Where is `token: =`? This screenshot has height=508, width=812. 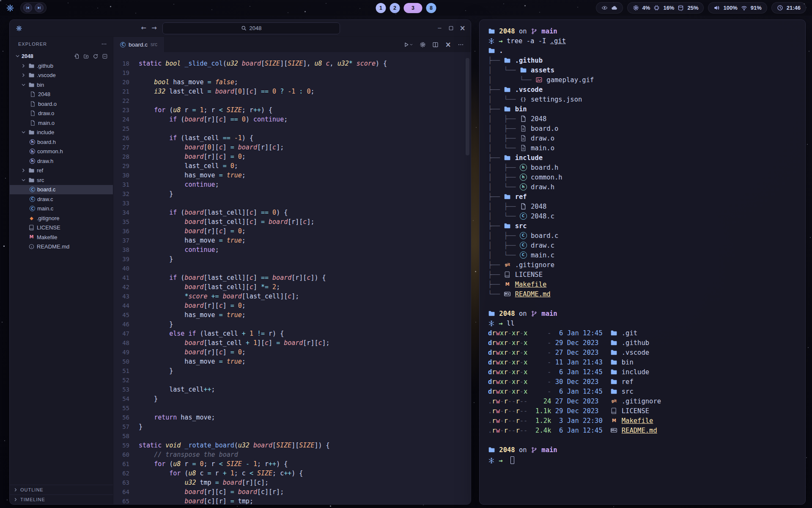
token: = is located at coordinates (221, 240).